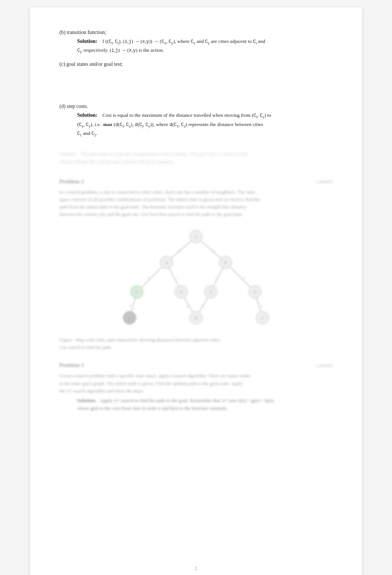 The width and height of the screenshot is (392, 575). What do you see at coordinates (196, 387) in the screenshot?
I see `problem3-section: Problem 3 [ points] Given a search probl…` at bounding box center [196, 387].